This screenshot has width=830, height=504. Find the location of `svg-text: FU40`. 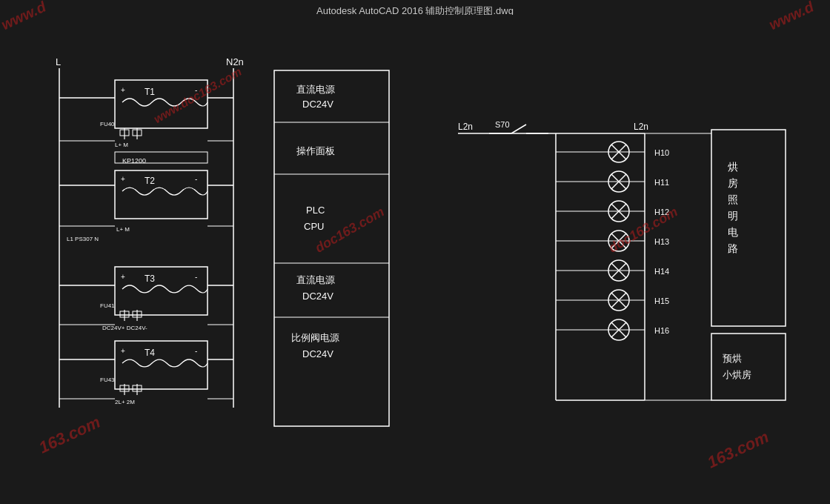

svg-text: FU40 is located at coordinates (107, 125).